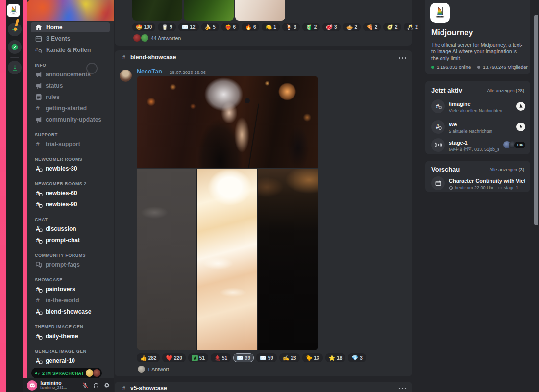 The image size is (539, 392). Describe the element at coordinates (392, 27) in the screenshot. I see `reaction-pill: 🥑 2` at that location.